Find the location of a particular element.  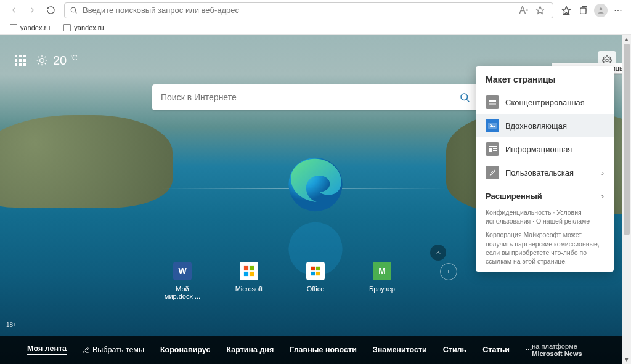

feed-provider: на платформе Microsoft News is located at coordinates (568, 350).